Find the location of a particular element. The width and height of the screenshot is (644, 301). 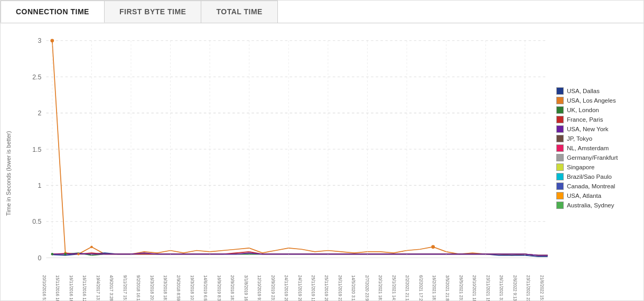

x-axis-tick-label: 23/11/2021 23:3 is located at coordinates (528, 288).